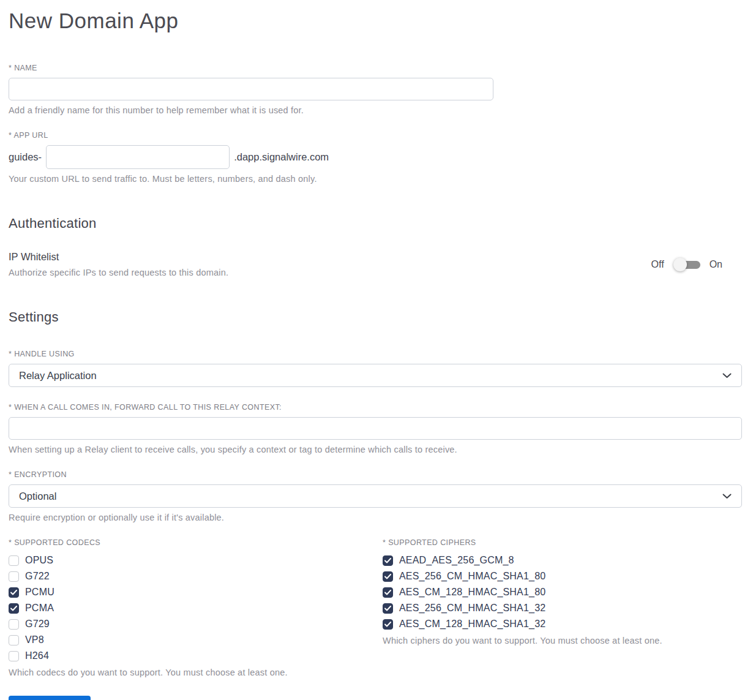  Describe the element at coordinates (196, 592) in the screenshot. I see `checkbox-row: PCMU` at that location.